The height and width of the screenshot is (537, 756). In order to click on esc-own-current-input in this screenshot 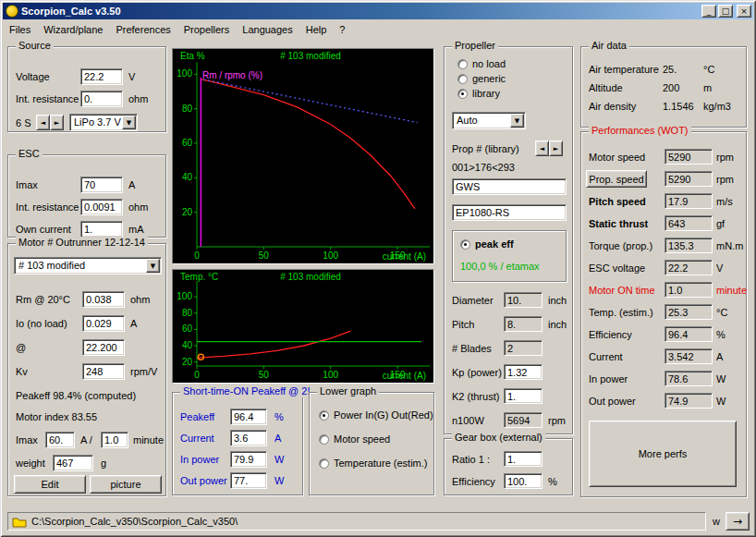, I will do `click(102, 229)`.